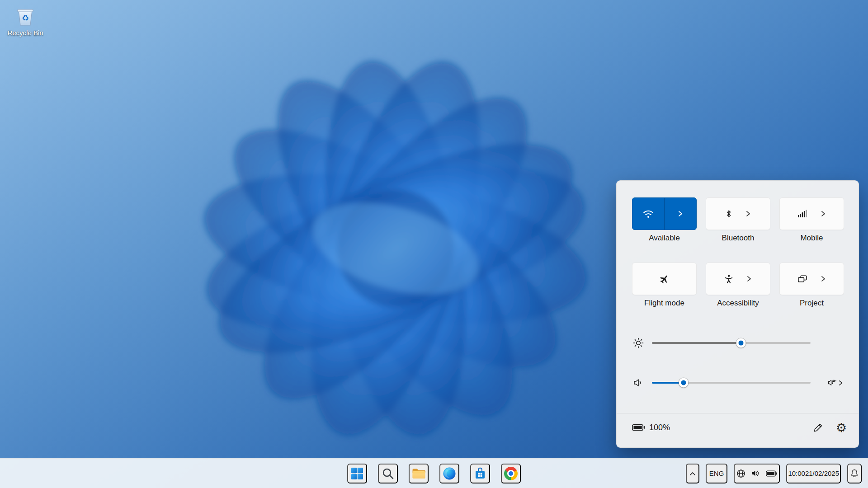 The height and width of the screenshot is (488, 868). Describe the element at coordinates (818, 427) in the screenshot. I see `pencil-icon` at that location.